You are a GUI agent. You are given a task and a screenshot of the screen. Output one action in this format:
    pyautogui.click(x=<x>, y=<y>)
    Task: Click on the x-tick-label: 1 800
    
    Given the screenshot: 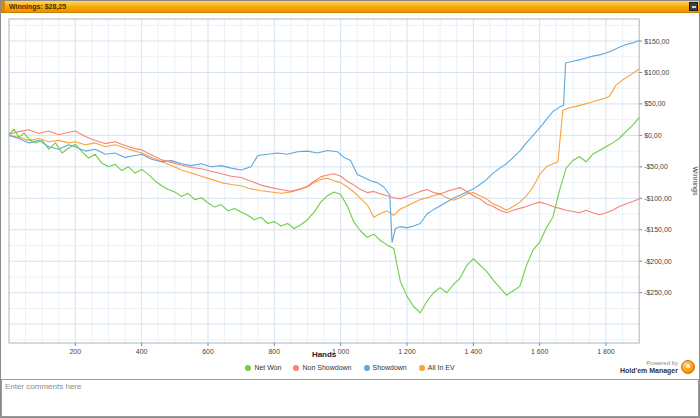 What is the action you would take?
    pyautogui.click(x=606, y=352)
    